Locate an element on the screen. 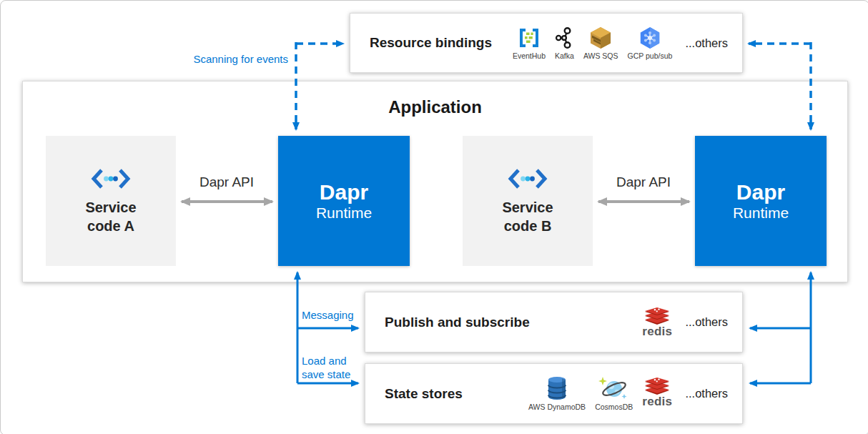  publish-subscribe-title: Publish and subscribe is located at coordinates (458, 322).